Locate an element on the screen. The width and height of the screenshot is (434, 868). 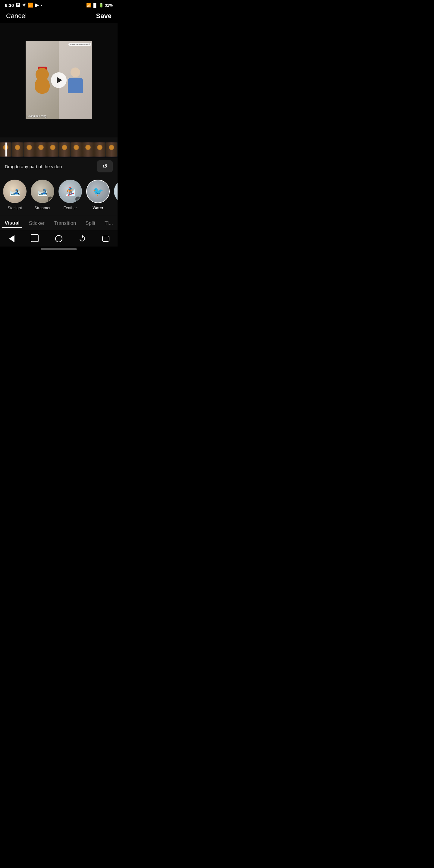
tab-transition: Transition is located at coordinates (65, 223).